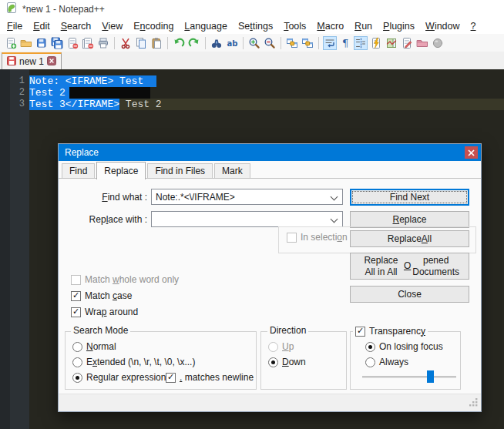 This screenshot has width=504, height=429. I want to click on close-file-icon, so click(72, 43).